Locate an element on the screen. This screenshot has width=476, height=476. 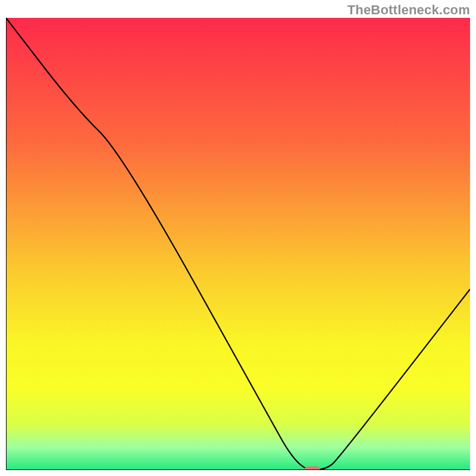
watermark-text: TheBottleneck.com is located at coordinates (409, 10).